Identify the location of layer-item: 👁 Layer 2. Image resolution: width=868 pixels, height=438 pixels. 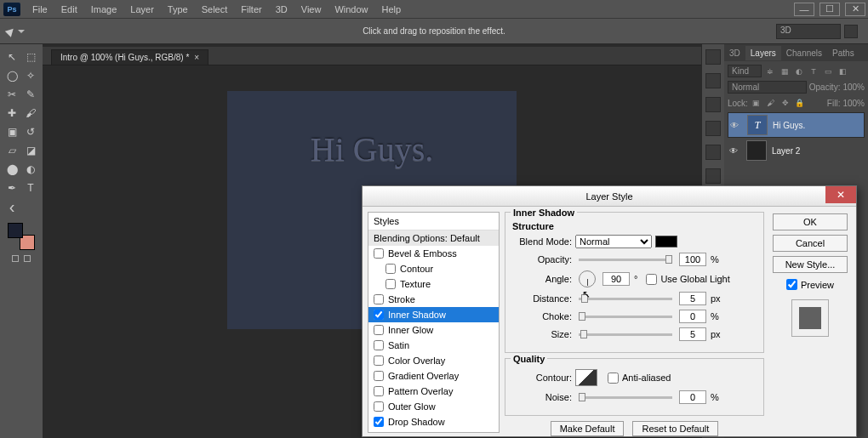
(797, 151).